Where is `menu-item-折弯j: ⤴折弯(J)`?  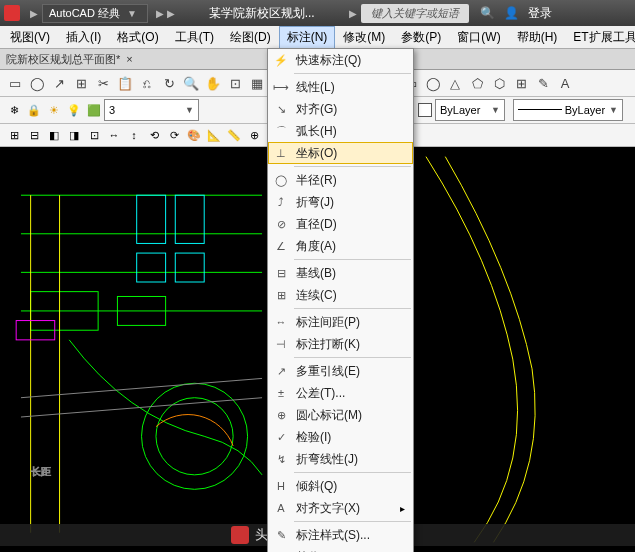
menu-item-折弯j: ⤴折弯(J) is located at coordinates (340, 202).